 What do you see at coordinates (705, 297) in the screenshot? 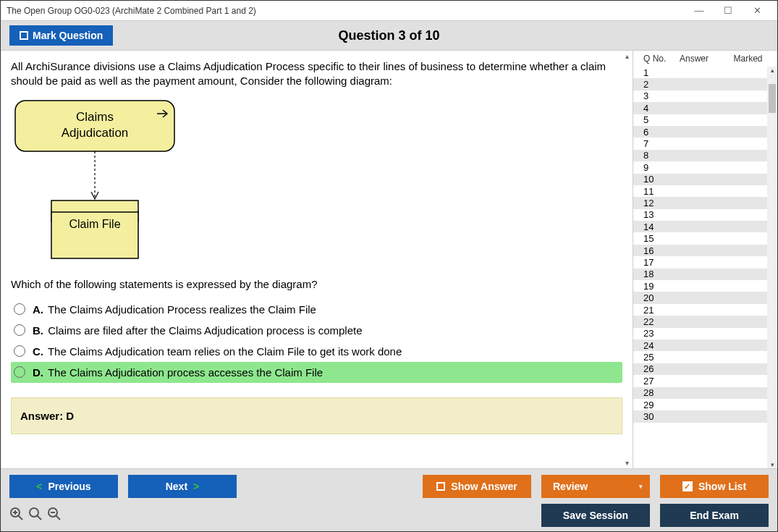
I see `list-item: 20` at bounding box center [705, 297].